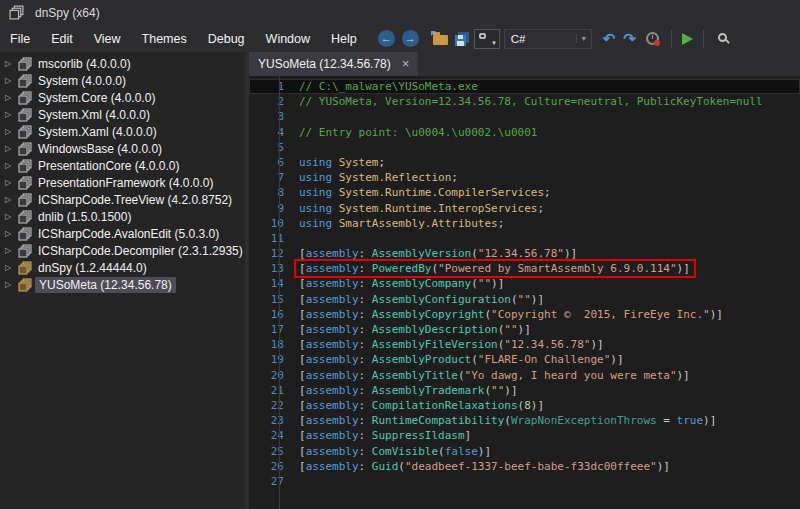  I want to click on tree-item-label: ICSharpCode.TreeView (4.2.0.8752), so click(135, 200).